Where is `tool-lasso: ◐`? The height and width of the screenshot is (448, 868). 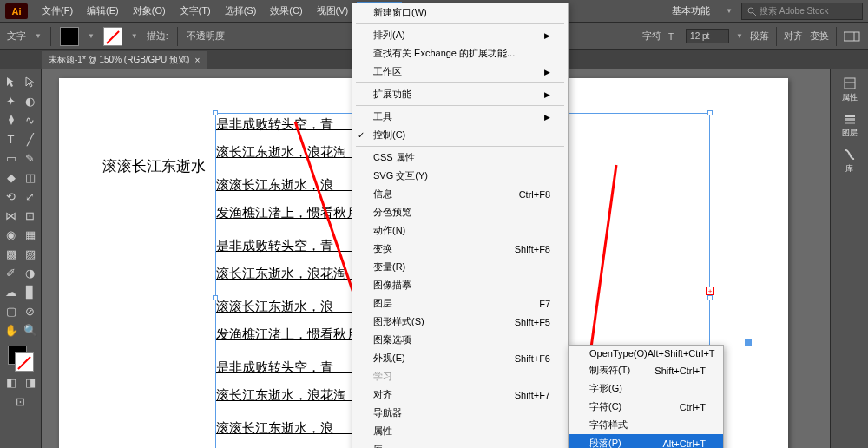 tool-lasso: ◐ is located at coordinates (30, 101).